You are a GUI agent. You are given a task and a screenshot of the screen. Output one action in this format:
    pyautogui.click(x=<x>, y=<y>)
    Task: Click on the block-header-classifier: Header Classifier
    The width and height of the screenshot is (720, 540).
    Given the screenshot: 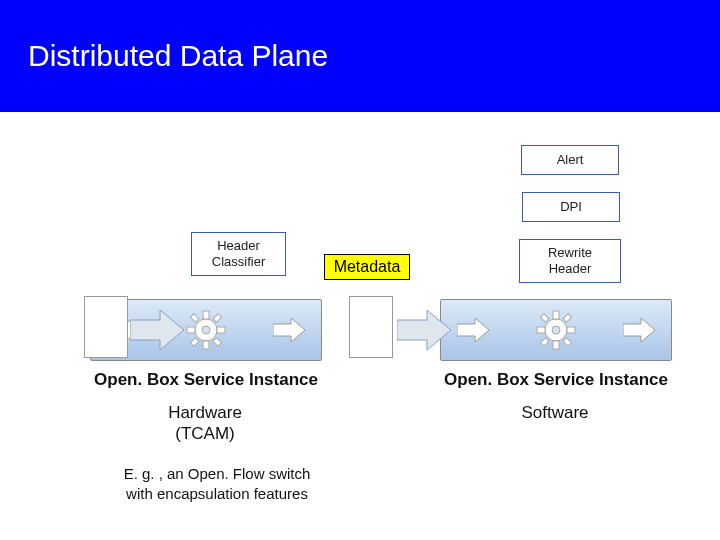 What is the action you would take?
    pyautogui.click(x=238, y=254)
    